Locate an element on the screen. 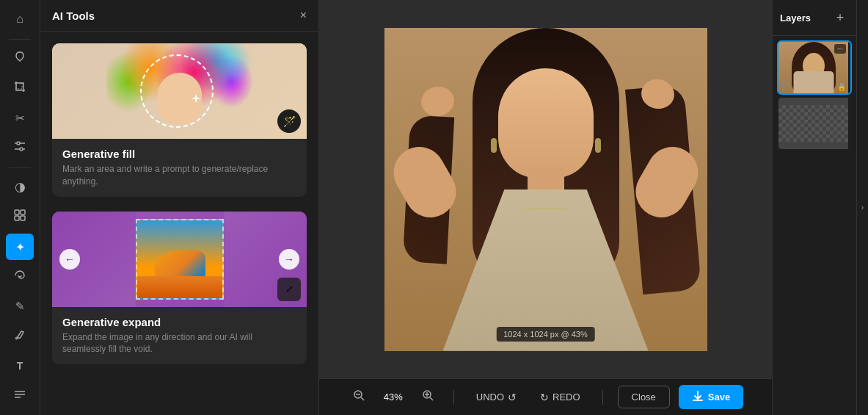 The image size is (868, 415). generative-expand-desc: Expand the image in any direction and ou… is located at coordinates (179, 344).